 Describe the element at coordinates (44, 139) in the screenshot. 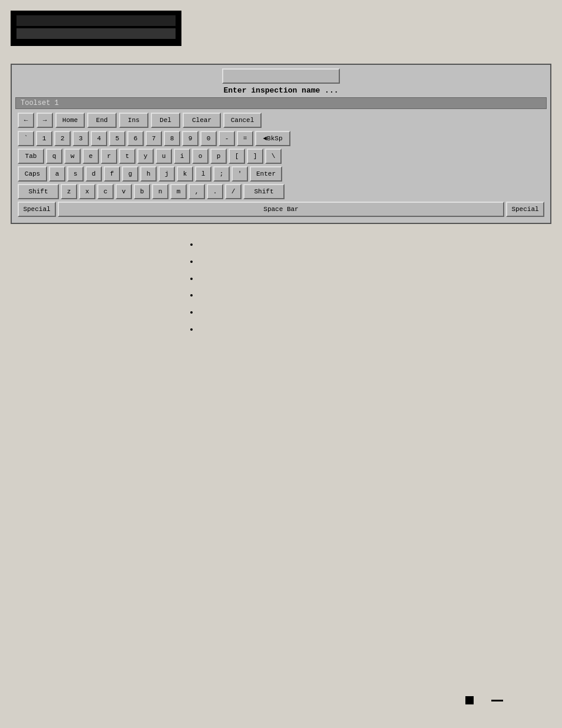

I see `key-1: 1` at that location.